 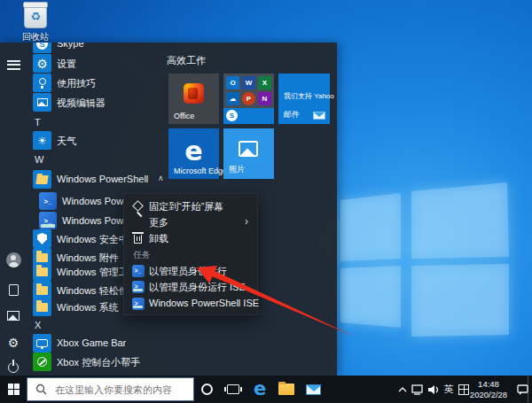 I want to click on file-explorer-button, so click(x=286, y=390).